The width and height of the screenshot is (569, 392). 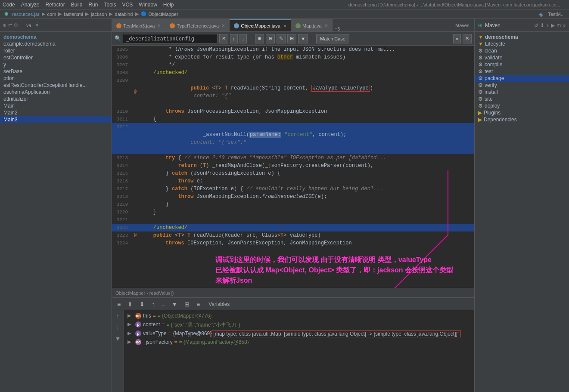 I want to click on bottom-btn-menu: ≡, so click(x=119, y=304).